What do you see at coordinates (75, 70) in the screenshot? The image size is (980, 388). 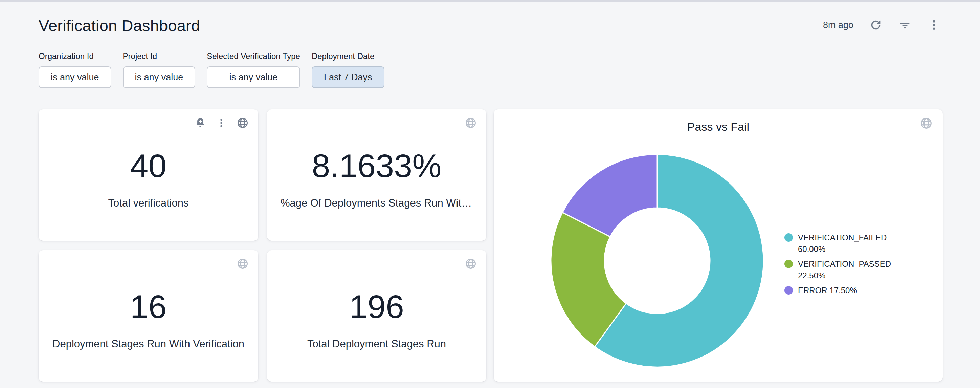 I see `filter-organization-id: Organization Id is any value` at bounding box center [75, 70].